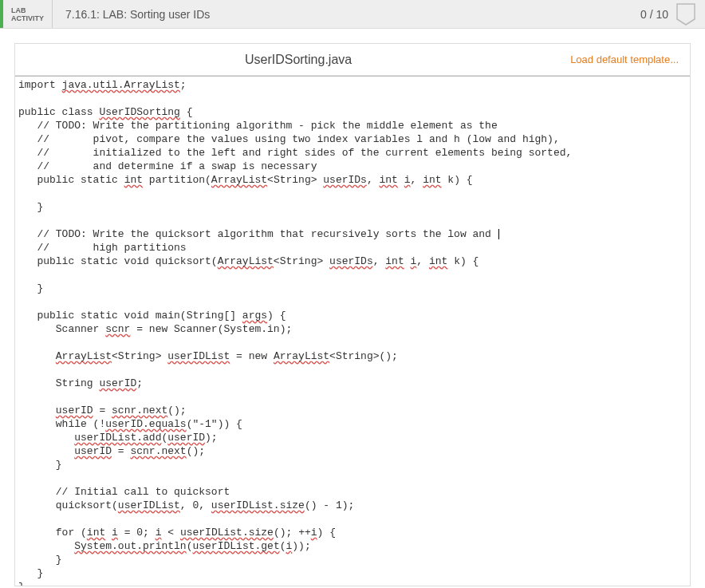  I want to click on lab-header: LAB ACTIVITY 7.16.1: LAB: Sorting user I…, so click(352, 14).